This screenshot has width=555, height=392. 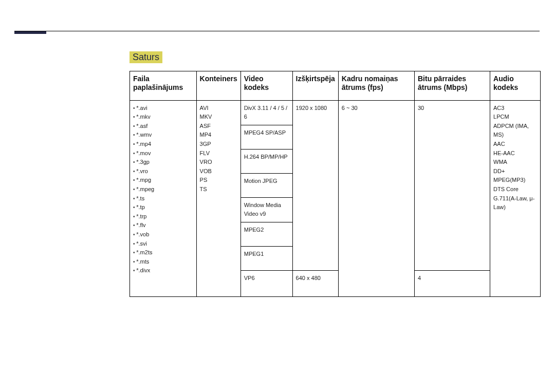 What do you see at coordinates (452, 86) in the screenshot?
I see `th-bitrate: Bitu pārraides ātrums (Mbps)` at bounding box center [452, 86].